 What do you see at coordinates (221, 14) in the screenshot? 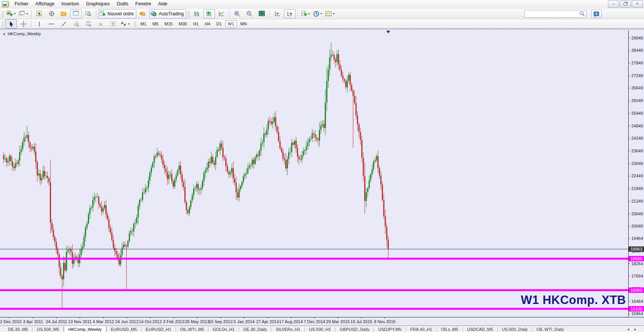
I see `chart-line-button` at bounding box center [221, 14].